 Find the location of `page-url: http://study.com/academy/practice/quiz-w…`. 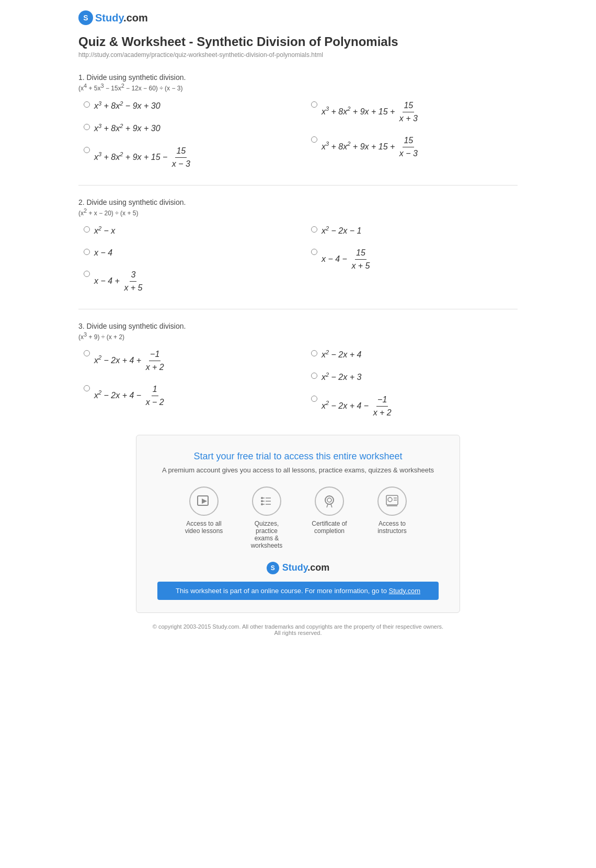

page-url: http://study.com/academy/practice/quiz-w… is located at coordinates (298, 55).